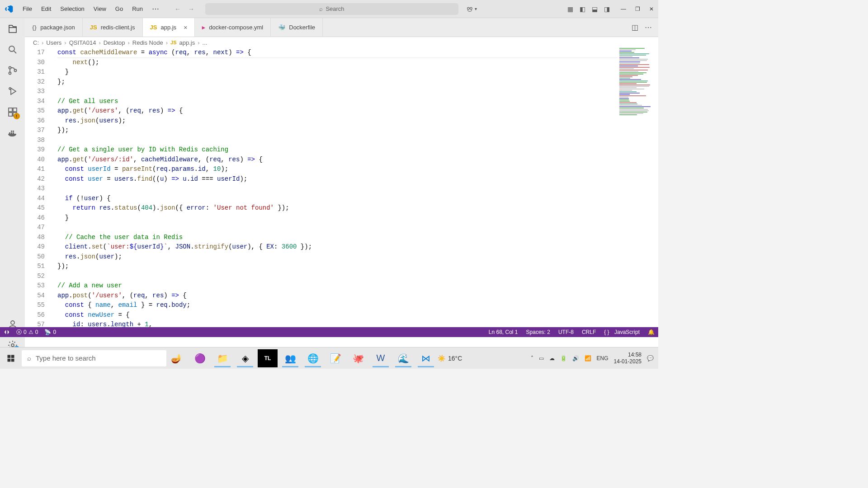  I want to click on problems-indicator: ⓧ0 ⚠0, so click(27, 333).